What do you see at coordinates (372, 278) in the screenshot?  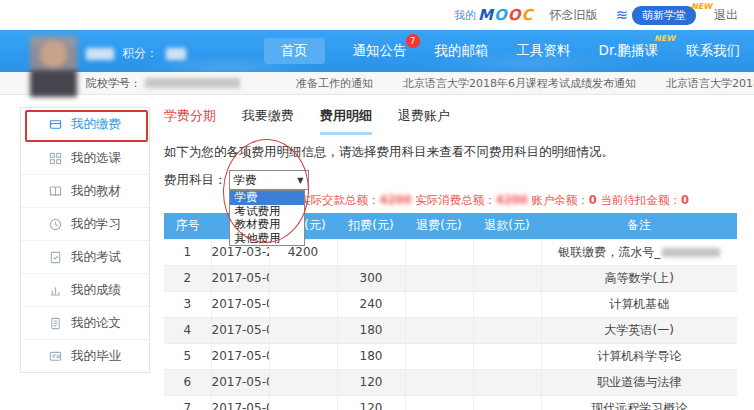 I see `cell-deduct: 300` at bounding box center [372, 278].